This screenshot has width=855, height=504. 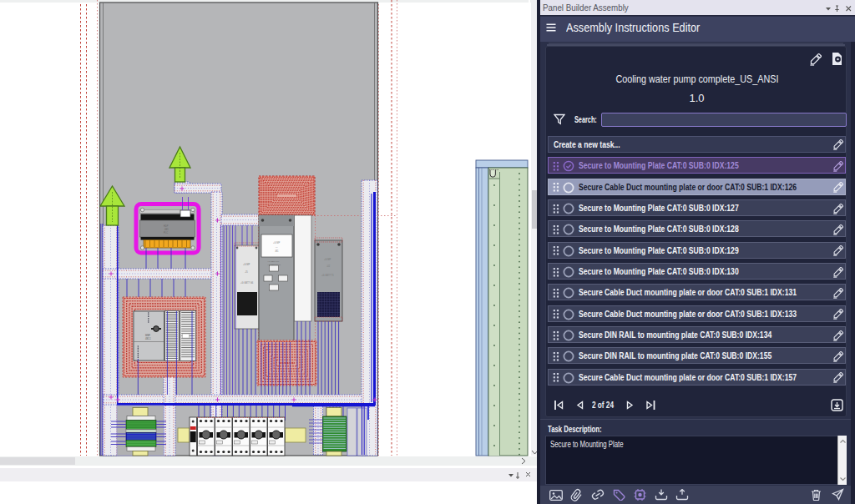 I want to click on svg-text: PLC, so click(x=165, y=233).